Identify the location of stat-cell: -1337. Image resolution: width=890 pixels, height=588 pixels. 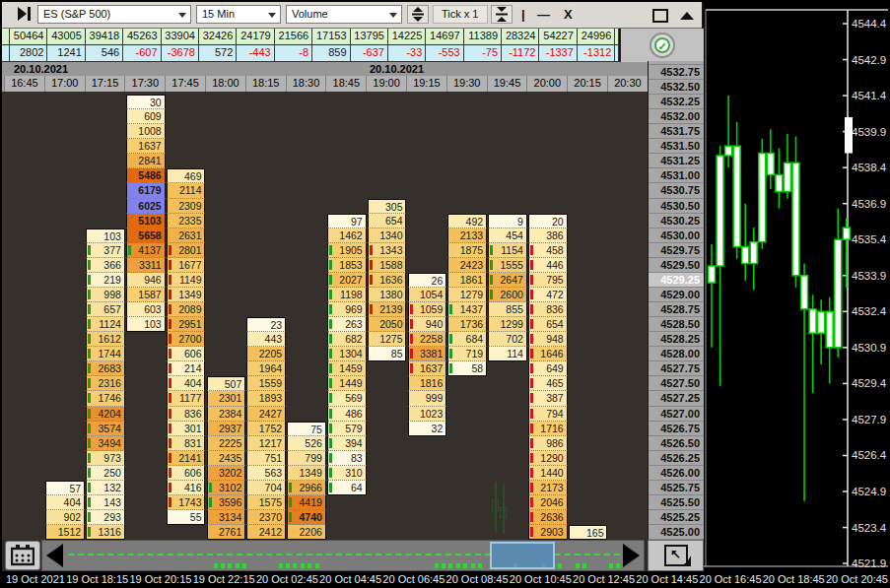
(558, 53).